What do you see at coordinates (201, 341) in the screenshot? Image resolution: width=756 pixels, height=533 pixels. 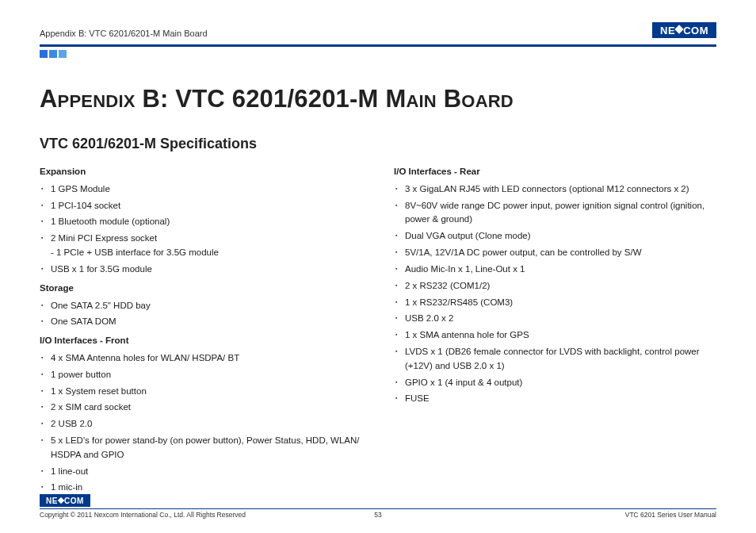 I see `io-front-heading: I/O Interfaces - Front` at bounding box center [201, 341].